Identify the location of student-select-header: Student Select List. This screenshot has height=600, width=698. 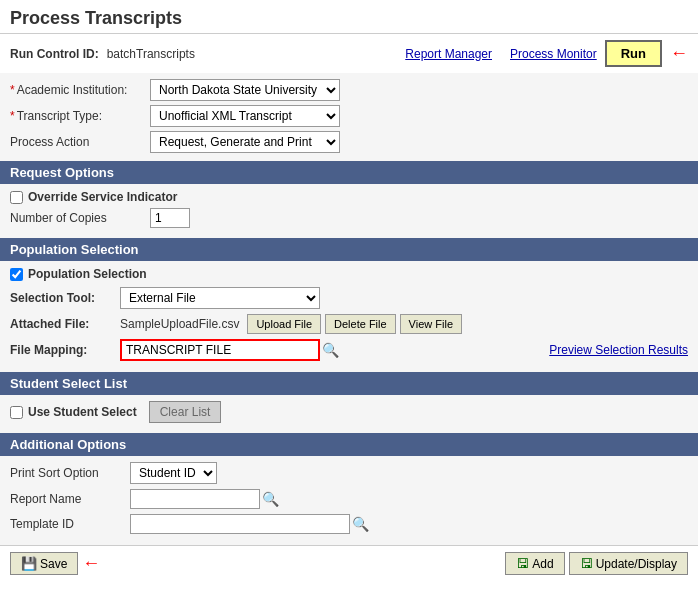
(349, 384).